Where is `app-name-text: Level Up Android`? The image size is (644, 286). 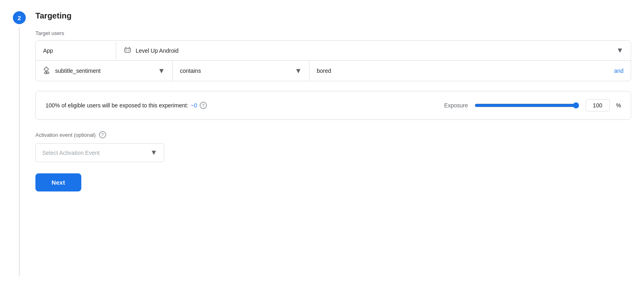 app-name-text: Level Up Android is located at coordinates (157, 51).